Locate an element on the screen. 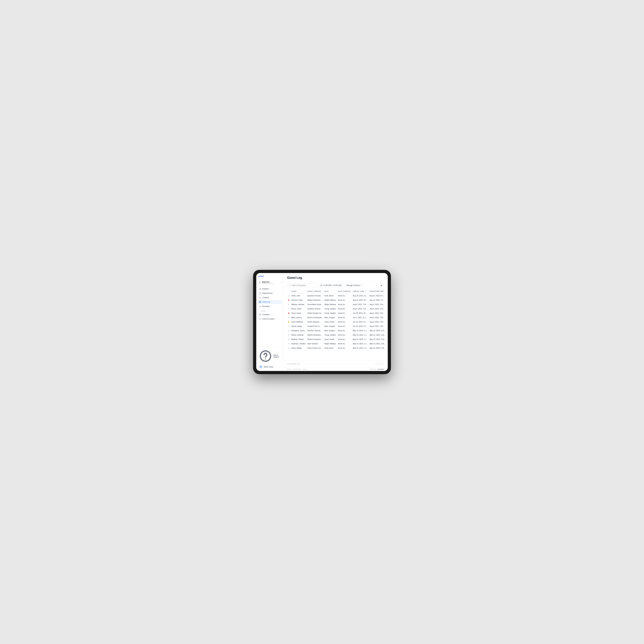 The height and width of the screenshot is (644, 644). table-row: Taylor, William Nova Frontier, Ltd. Scot… is located at coordinates (337, 348).